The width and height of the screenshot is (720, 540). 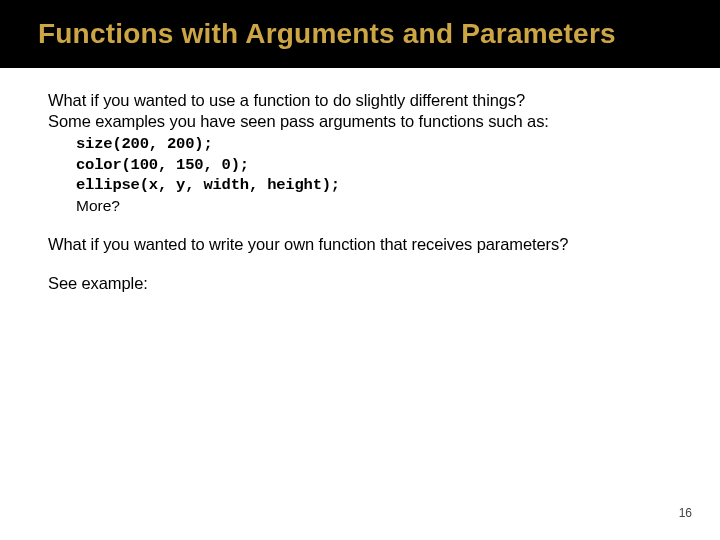 I want to click on code-line-ellipse: ellipse(x, y, width, height);, so click(x=374, y=185).